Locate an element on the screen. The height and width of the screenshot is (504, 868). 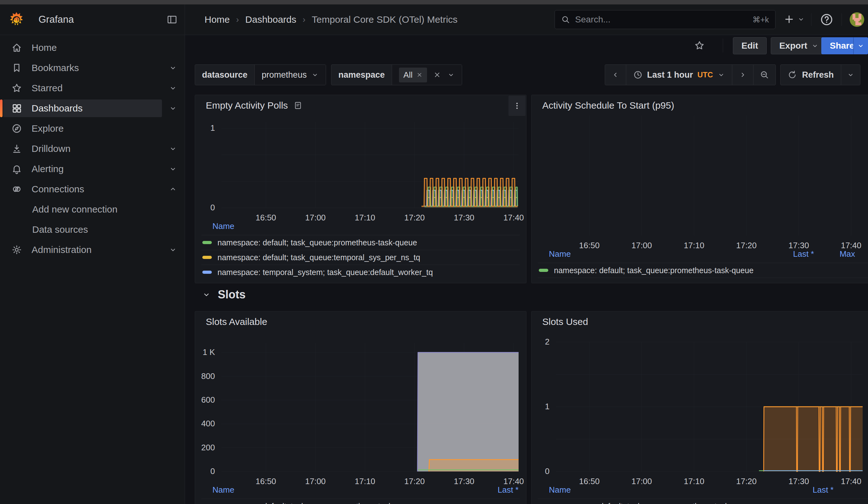
panel-plot: 16:5017:0017:1017:2017:3017:40 is located at coordinates (709, 176).